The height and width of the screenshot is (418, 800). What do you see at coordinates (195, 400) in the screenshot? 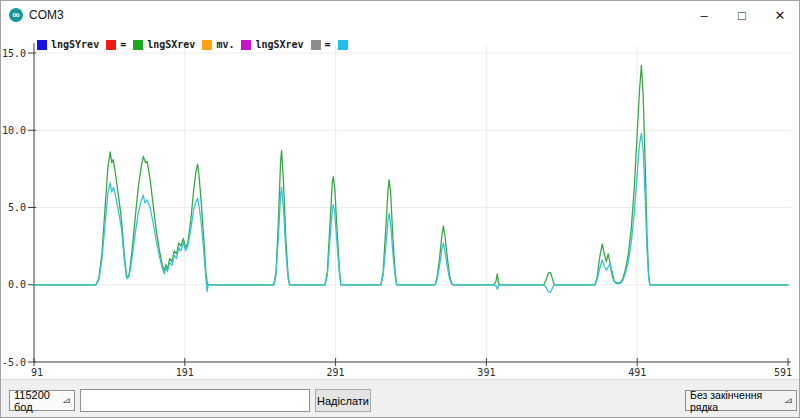
I see `message-input` at bounding box center [195, 400].